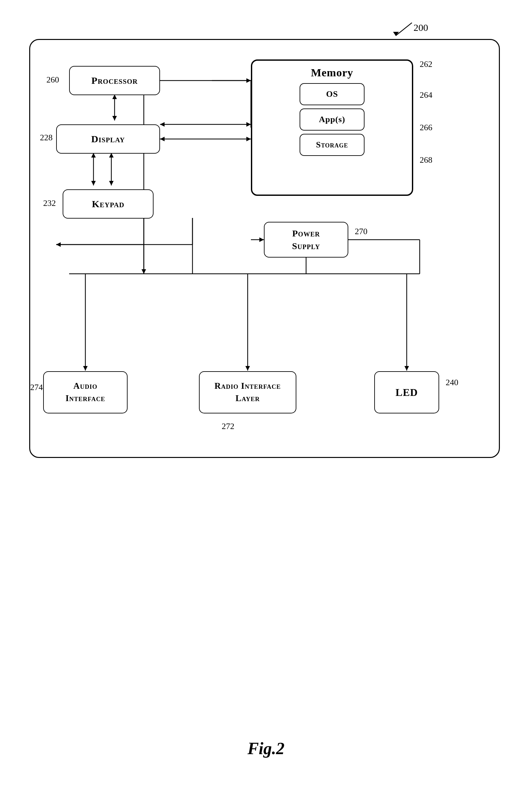 This screenshot has height=810, width=532. What do you see at coordinates (248, 392) in the screenshot?
I see `radio-interface-layer-box: Radio InterfaceLayer` at bounding box center [248, 392].